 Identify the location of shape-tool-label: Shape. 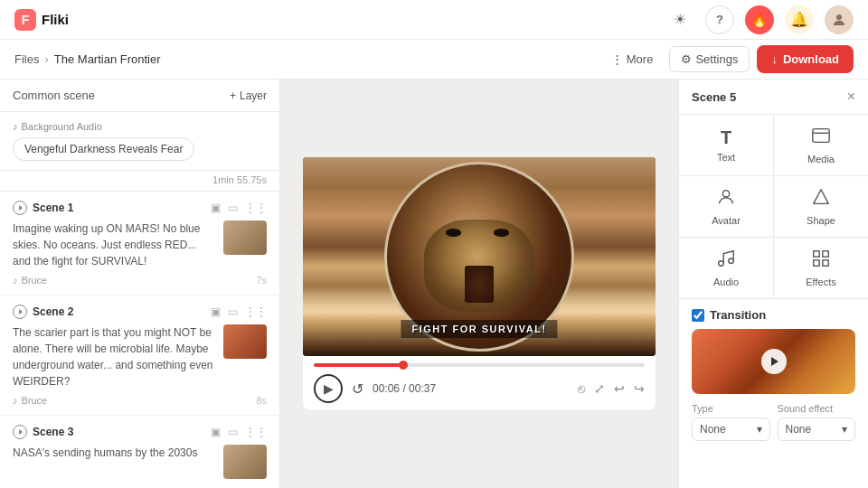
(821, 221).